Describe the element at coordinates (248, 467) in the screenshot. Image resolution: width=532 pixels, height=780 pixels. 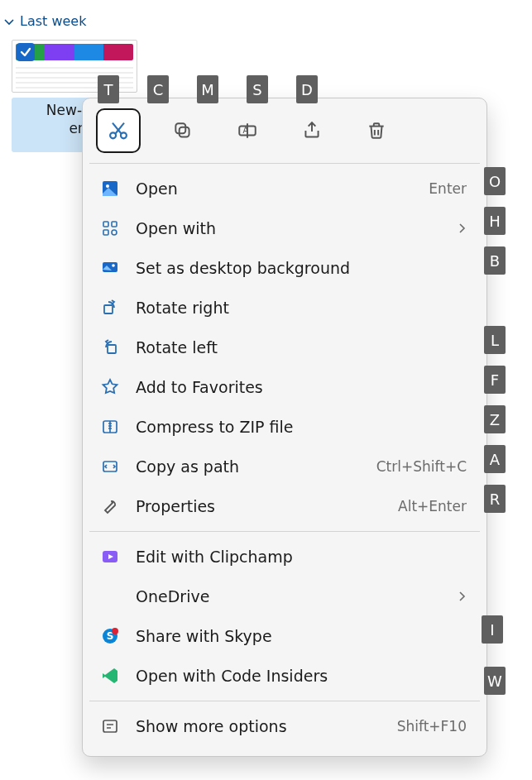
I see `menu-item-label: Copy as path` at that location.